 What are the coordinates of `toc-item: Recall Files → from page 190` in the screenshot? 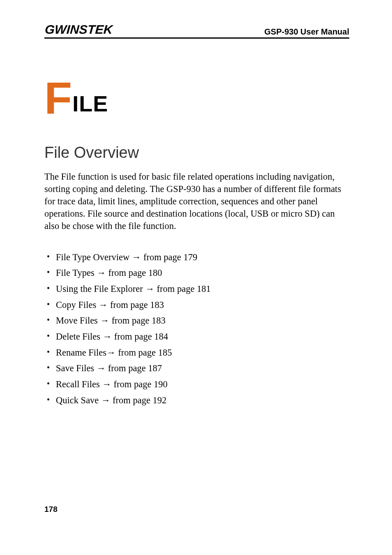 It's located at (198, 384).